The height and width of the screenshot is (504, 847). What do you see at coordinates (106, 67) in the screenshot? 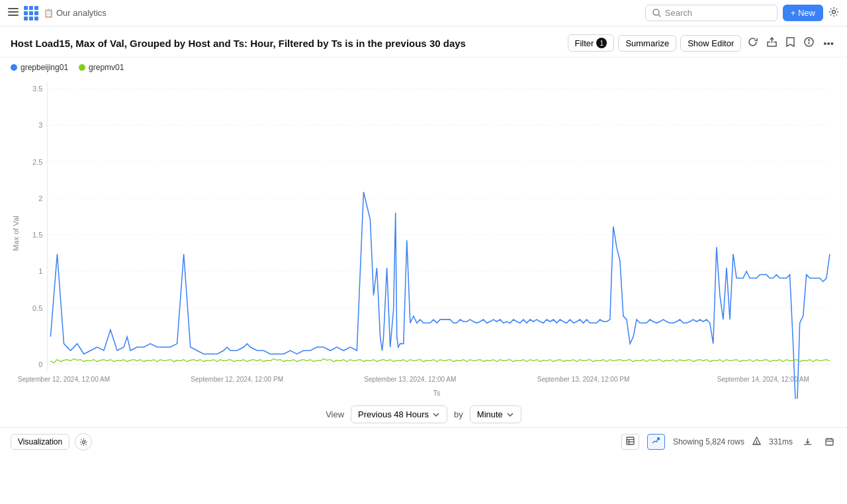
I see `legend-label-grepmv01: grepmv01` at bounding box center [106, 67].